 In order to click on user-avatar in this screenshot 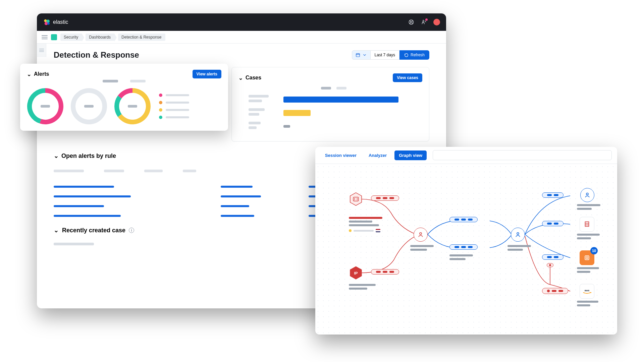, I will do `click(437, 22)`.